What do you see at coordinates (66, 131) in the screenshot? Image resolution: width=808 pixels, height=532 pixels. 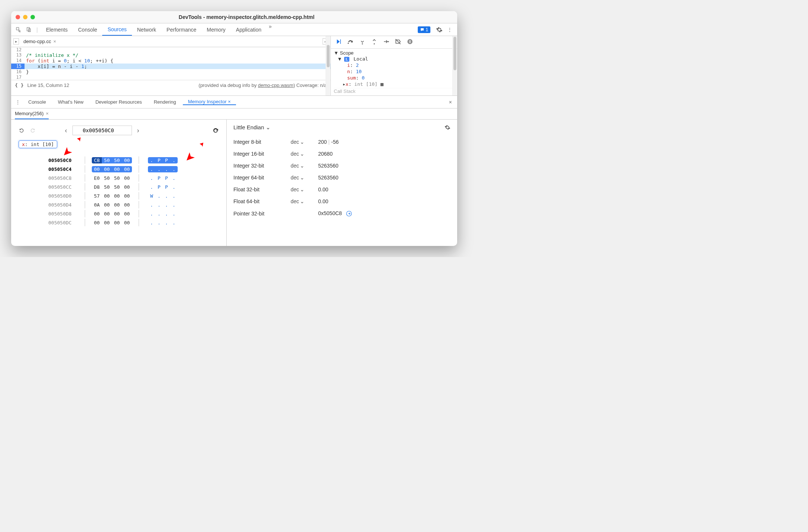 I see `prev-page-icon: ‹` at bounding box center [66, 131].